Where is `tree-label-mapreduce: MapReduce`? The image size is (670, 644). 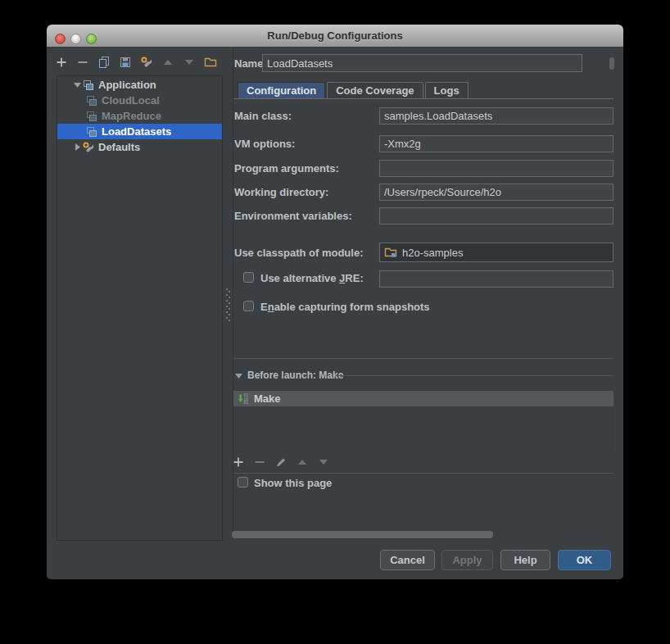
tree-label-mapreduce: MapReduce is located at coordinates (131, 116).